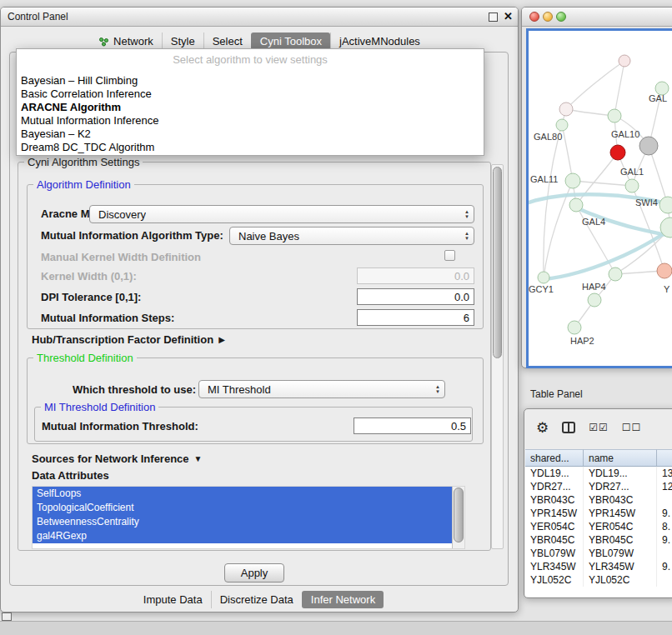  I want to click on table-row: YBR045CYBR045C9., so click(599, 540).